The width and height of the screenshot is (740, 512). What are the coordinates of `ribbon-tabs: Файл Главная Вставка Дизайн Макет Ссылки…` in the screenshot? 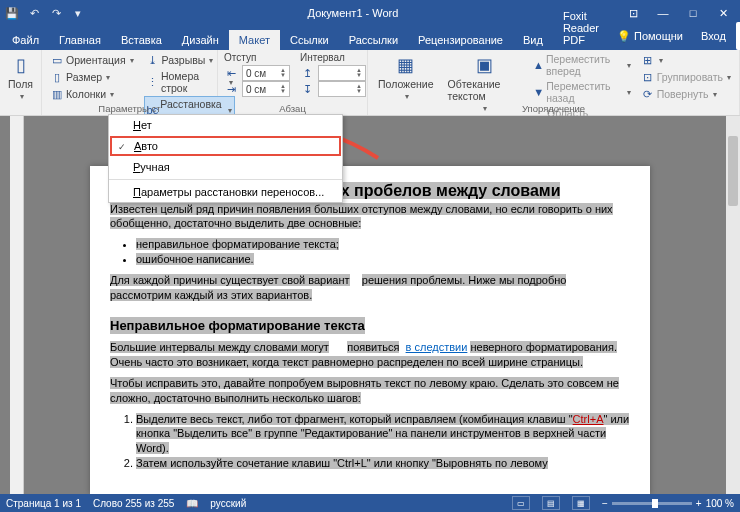 It's located at (370, 38).